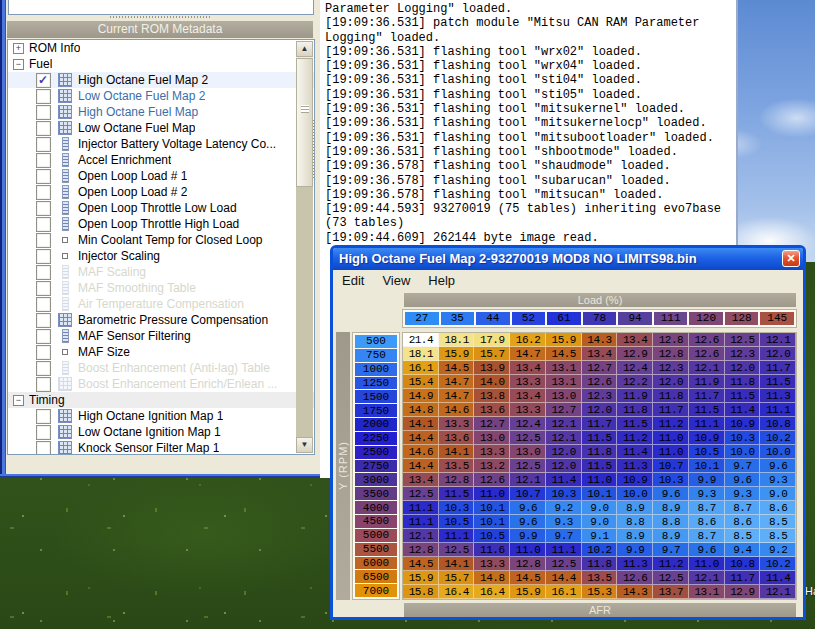  Describe the element at coordinates (376, 356) in the screenshot. I see `rpm-header-cell: 750` at that location.